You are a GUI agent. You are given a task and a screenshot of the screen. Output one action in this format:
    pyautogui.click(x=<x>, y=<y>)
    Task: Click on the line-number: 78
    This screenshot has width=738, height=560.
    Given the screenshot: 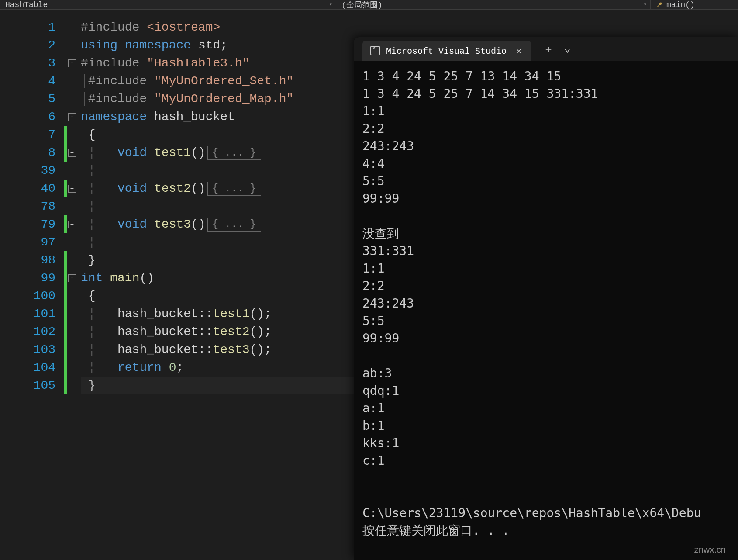 What is the action you would take?
    pyautogui.click(x=40, y=206)
    